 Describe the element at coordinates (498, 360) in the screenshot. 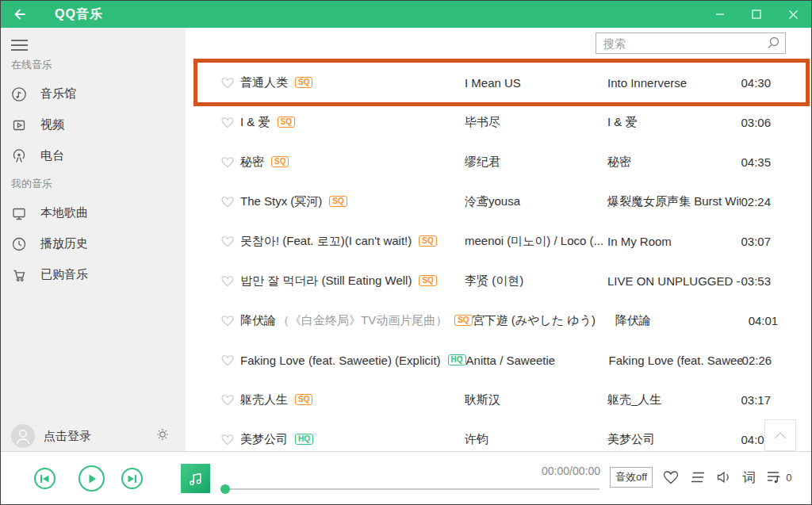

I see `song-row: Faking Love (feat. Saweetie) (Explicit) …` at that location.